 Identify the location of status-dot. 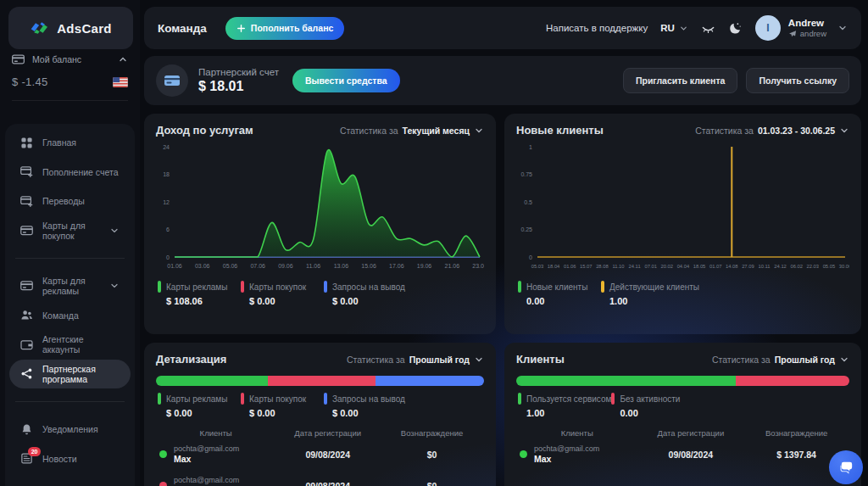
(163, 455).